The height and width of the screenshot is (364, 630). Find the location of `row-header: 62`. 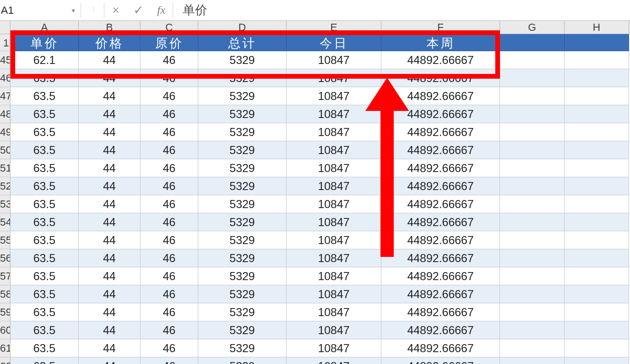

row-header: 62 is located at coordinates (5, 361).